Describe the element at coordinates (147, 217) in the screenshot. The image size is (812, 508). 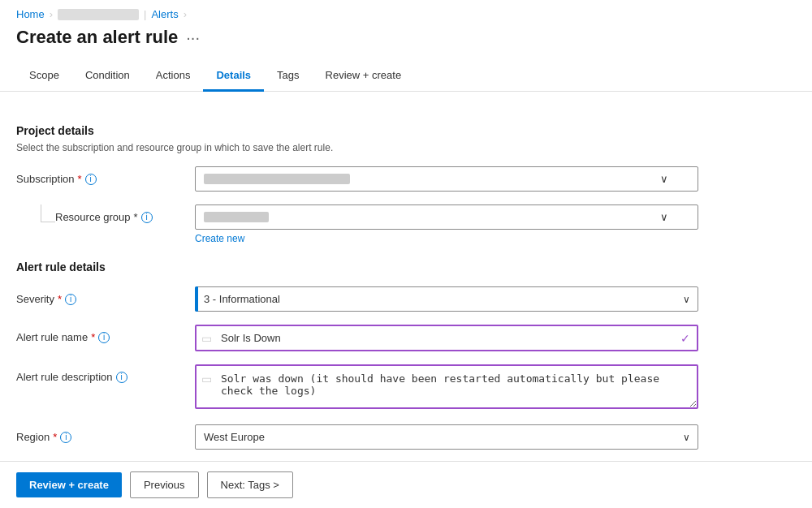
I see `resource-group-info-icon: i` at that location.